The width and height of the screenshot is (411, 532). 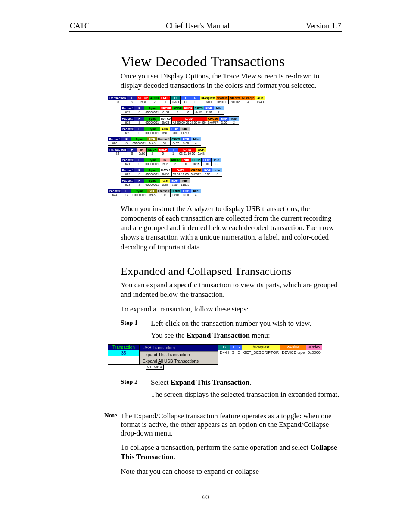 What do you see at coordinates (231, 271) in the screenshot?
I see `section-heading: Expanded and Collapsed Transactions` at bounding box center [231, 271].